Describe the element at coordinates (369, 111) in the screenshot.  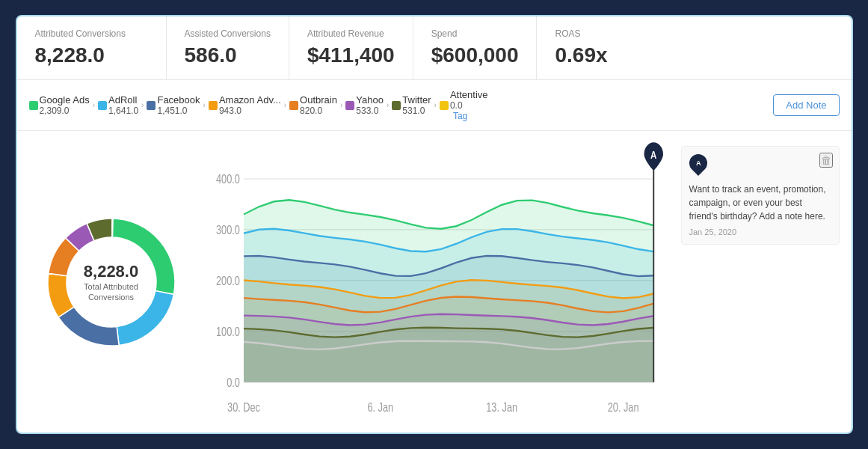
I see `legend-value-5: 533.0` at that location.